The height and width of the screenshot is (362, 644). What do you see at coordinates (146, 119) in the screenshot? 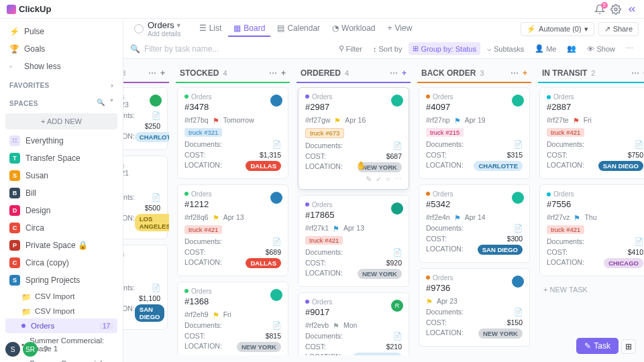
I see `task-card: Orders ⚑Apr 23 Documents:📄 COST:$250 LOC…` at bounding box center [146, 119].